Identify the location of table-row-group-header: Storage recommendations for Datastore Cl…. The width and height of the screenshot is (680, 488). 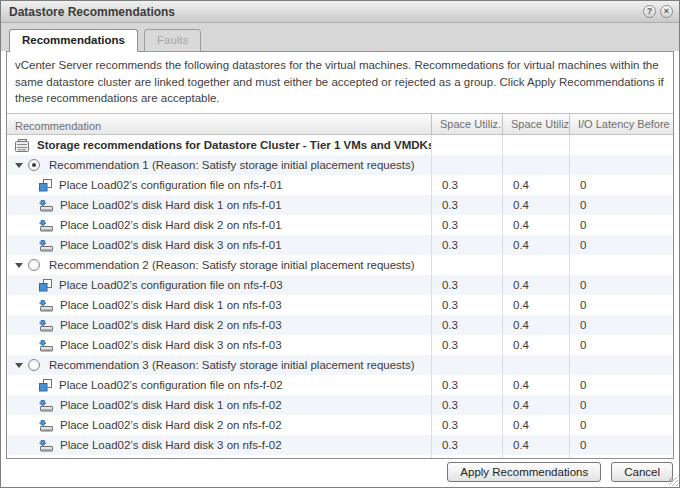
(340, 145).